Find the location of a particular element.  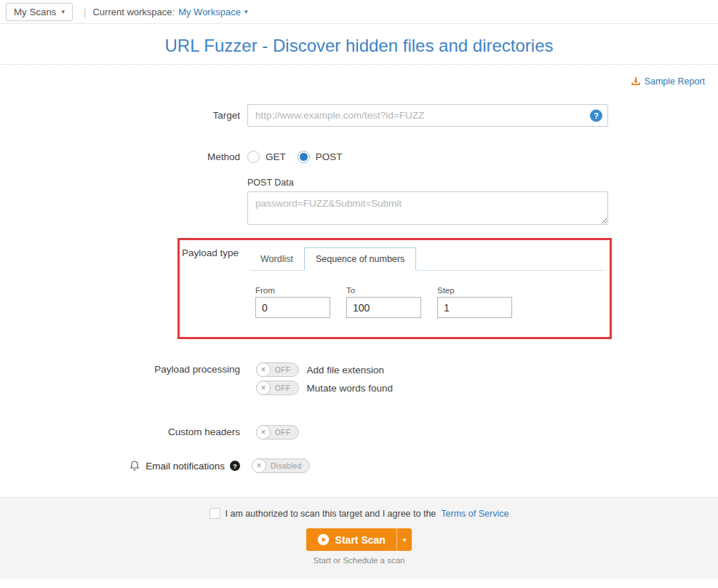

consent-row: I am authorized to scan this target and … is located at coordinates (359, 514).